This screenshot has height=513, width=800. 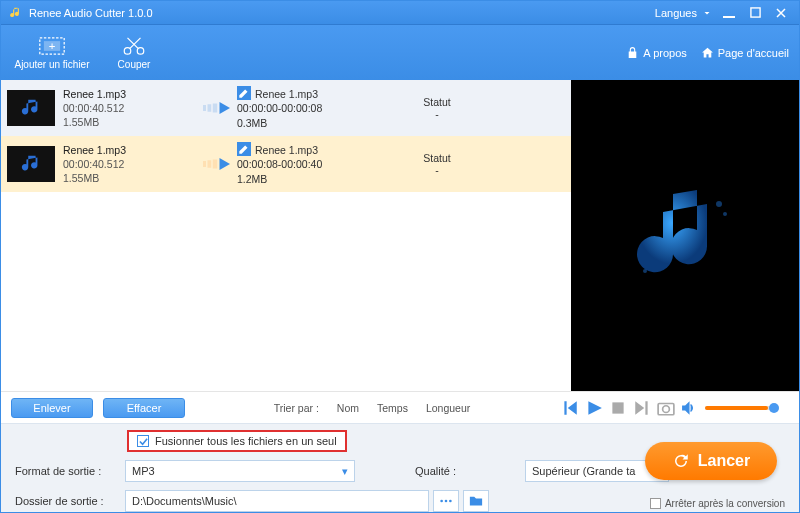 What do you see at coordinates (476, 501) in the screenshot?
I see `open-folder-button` at bounding box center [476, 501].